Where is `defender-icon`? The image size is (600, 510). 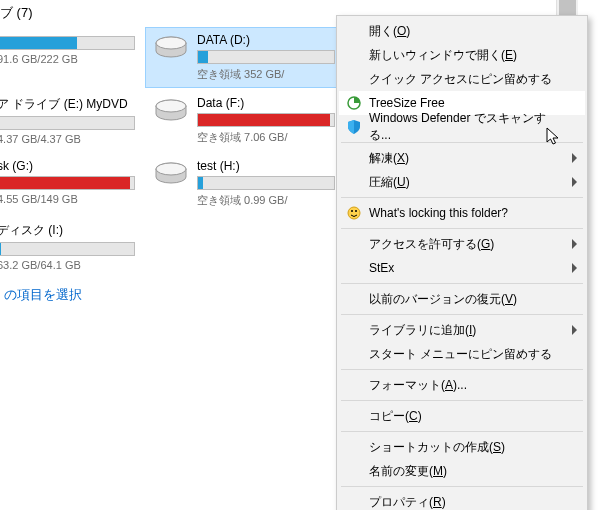 defender-icon is located at coordinates (354, 127).